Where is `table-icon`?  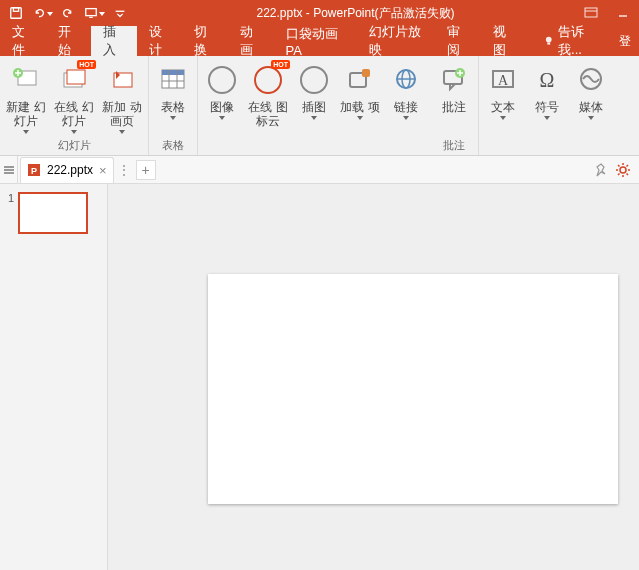
table-icon is located at coordinates (173, 80).